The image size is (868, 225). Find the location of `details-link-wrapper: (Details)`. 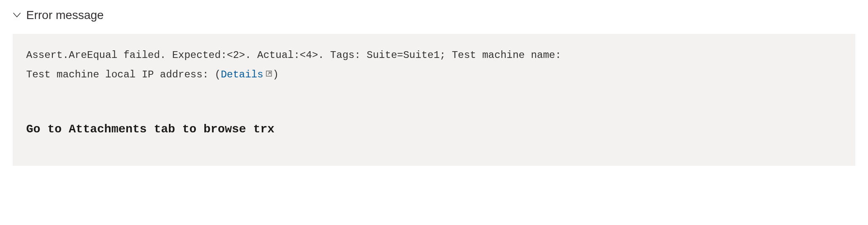

details-link-wrapper: (Details) is located at coordinates (247, 74).